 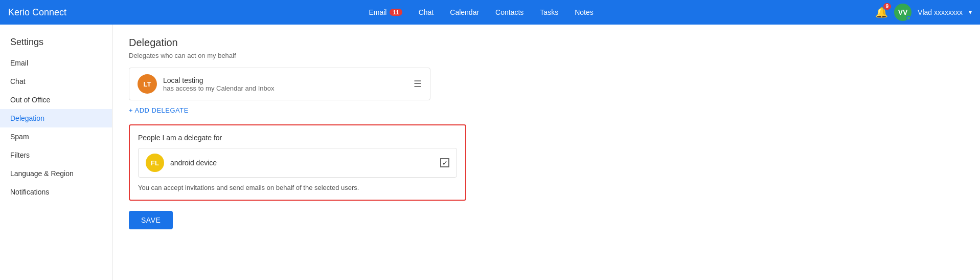 I want to click on sidebar-item-language-region: Language & Region, so click(x=56, y=174).